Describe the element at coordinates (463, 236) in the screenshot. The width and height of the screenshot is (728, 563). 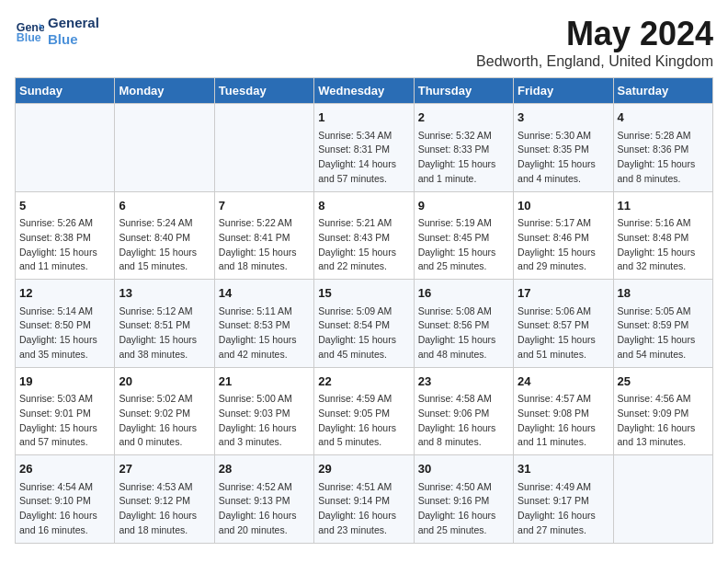
I see `day-cell: 9Sunrise: 5:19 AMSunset: 8:45 PMDaylight…` at that location.